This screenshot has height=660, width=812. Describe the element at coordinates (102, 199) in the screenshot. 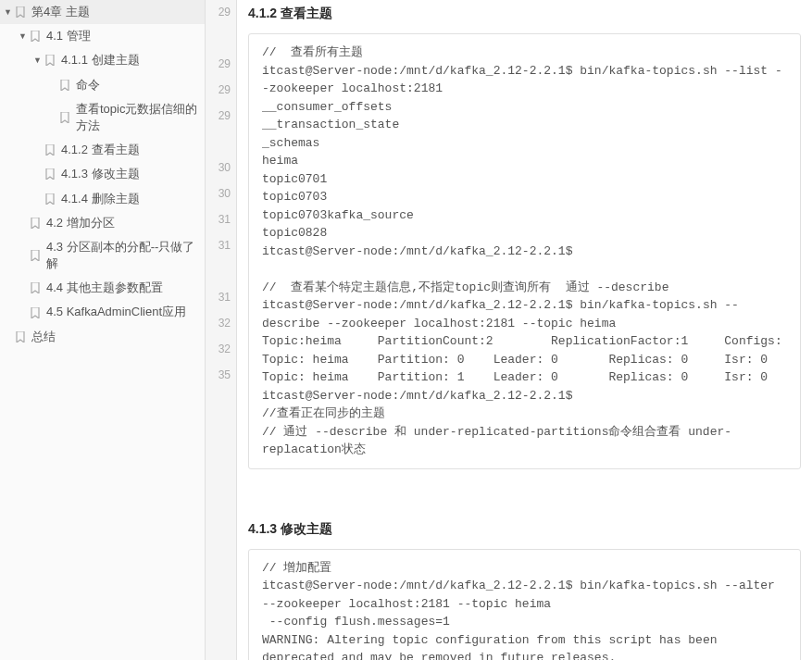

I see `sidebar-item-7: 4.1.4 删除主题` at that location.